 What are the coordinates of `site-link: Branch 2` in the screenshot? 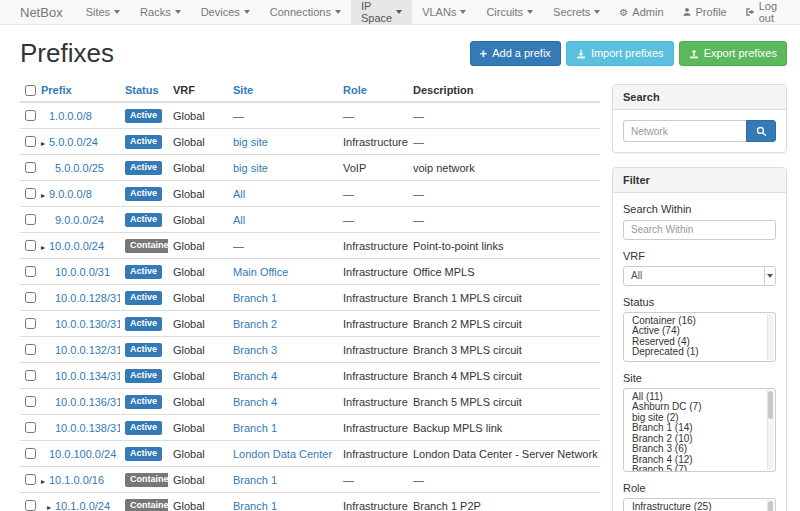 It's located at (255, 324).